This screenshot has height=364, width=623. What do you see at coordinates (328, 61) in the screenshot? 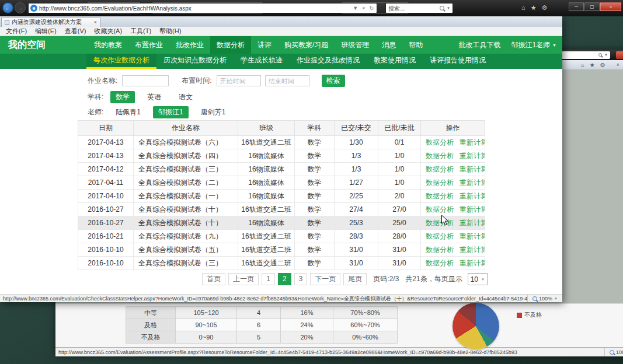
I see `subnav-item: 作业提交及批改情况` at bounding box center [328, 61].